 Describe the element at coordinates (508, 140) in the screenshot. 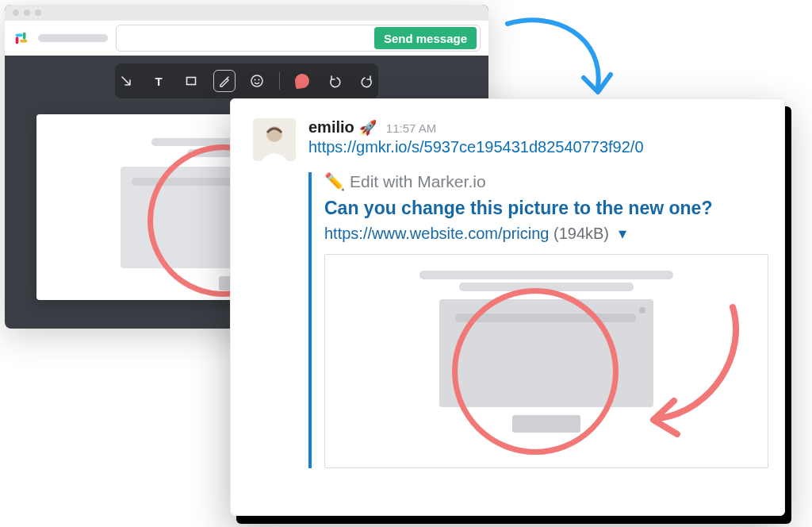

I see `message-header: emilio 🚀 11:57 AM https://gmkr.io/s/5937…` at that location.